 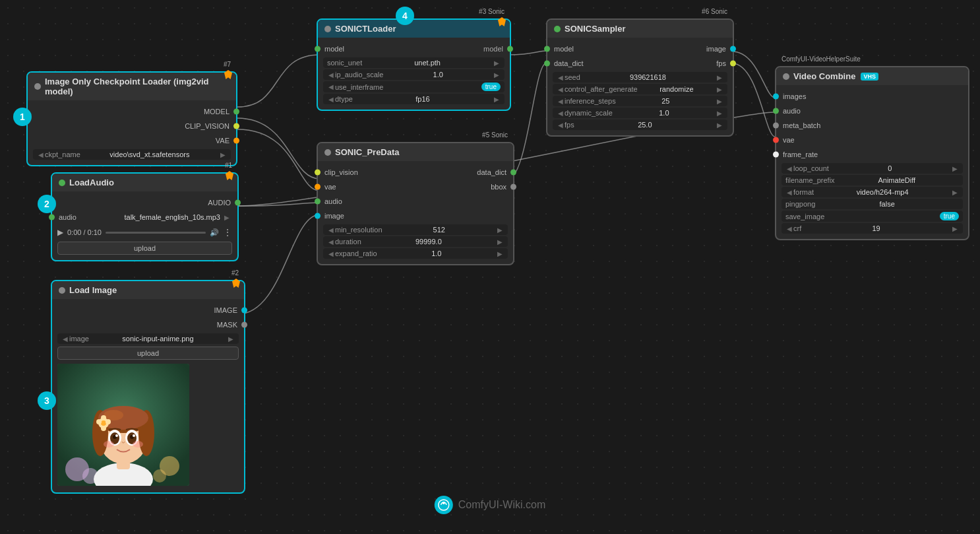 I want to click on node-title-1: Image Only Checkpoint Loader (img2vid mo…, so click(x=137, y=86).